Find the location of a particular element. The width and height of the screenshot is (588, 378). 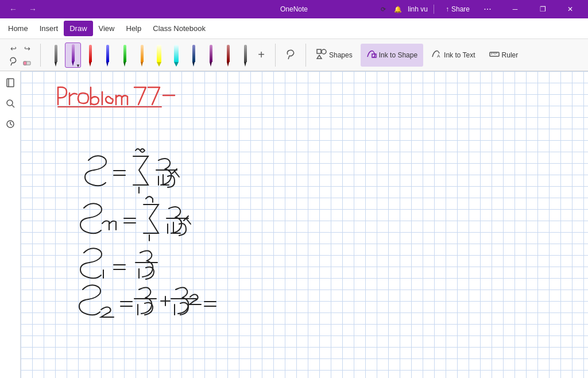

titlebar-left: ← → is located at coordinates (23, 9).